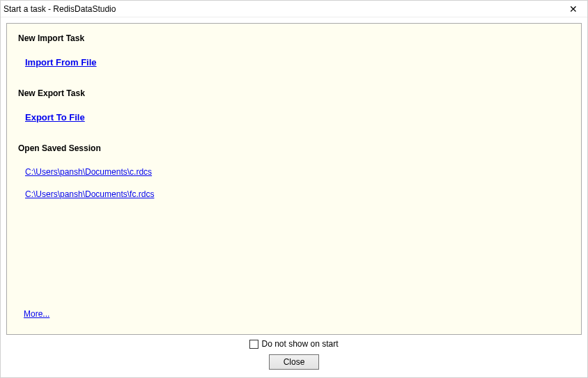 The width and height of the screenshot is (588, 378). What do you see at coordinates (294, 362) in the screenshot?
I see `close-button: Close` at bounding box center [294, 362].